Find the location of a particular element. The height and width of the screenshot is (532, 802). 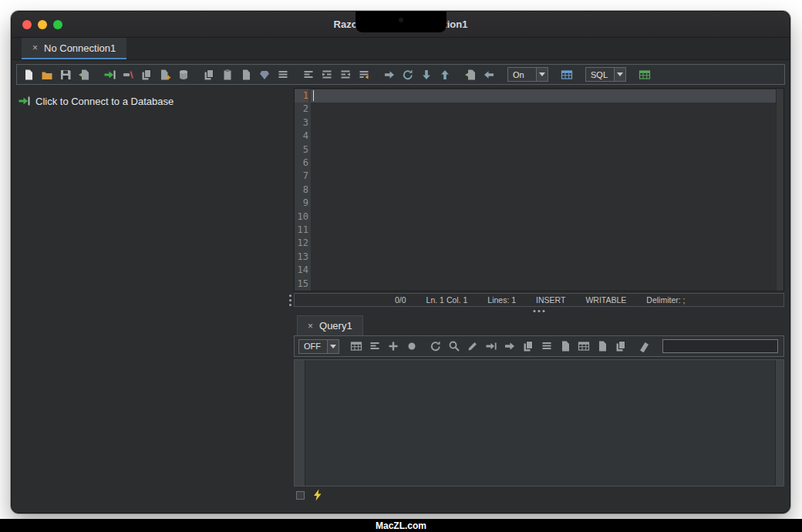

save-file-icon is located at coordinates (66, 75).